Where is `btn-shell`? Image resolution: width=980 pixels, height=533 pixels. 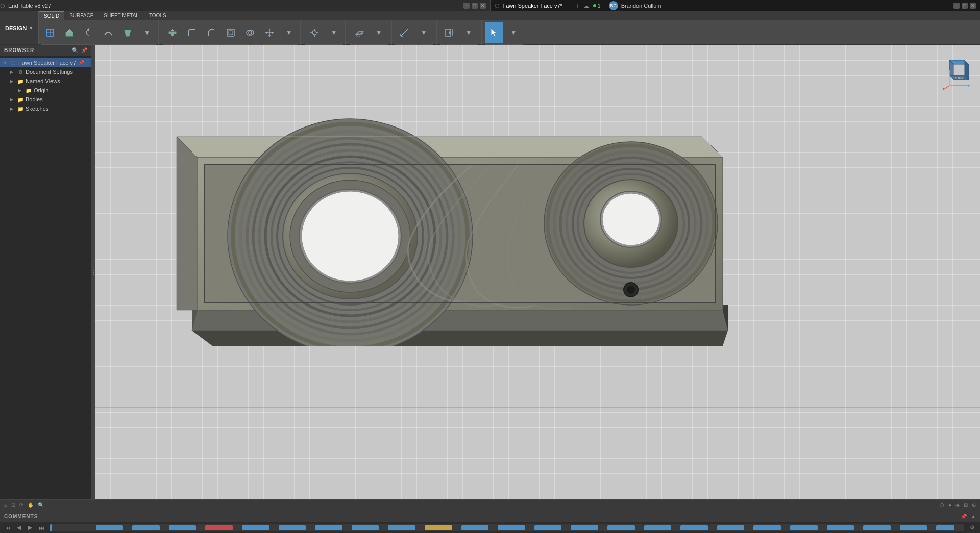
btn-shell is located at coordinates (231, 33).